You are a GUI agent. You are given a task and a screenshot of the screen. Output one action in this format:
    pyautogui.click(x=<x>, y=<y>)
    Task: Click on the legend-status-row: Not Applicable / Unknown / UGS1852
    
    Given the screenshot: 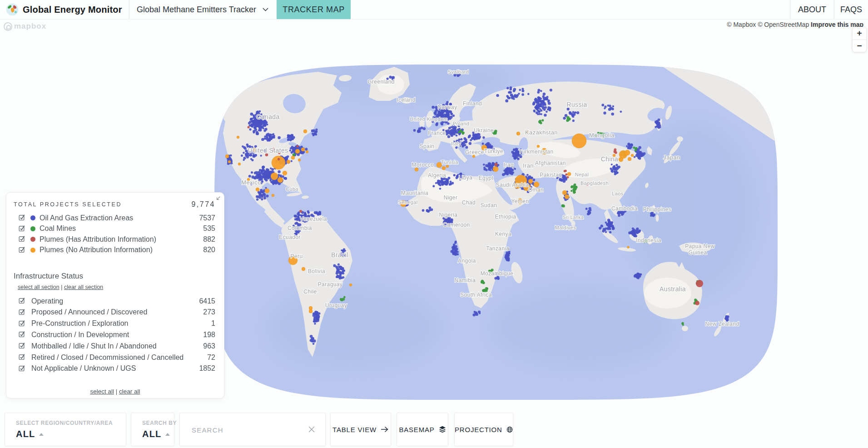 What is the action you would take?
    pyautogui.click(x=115, y=369)
    